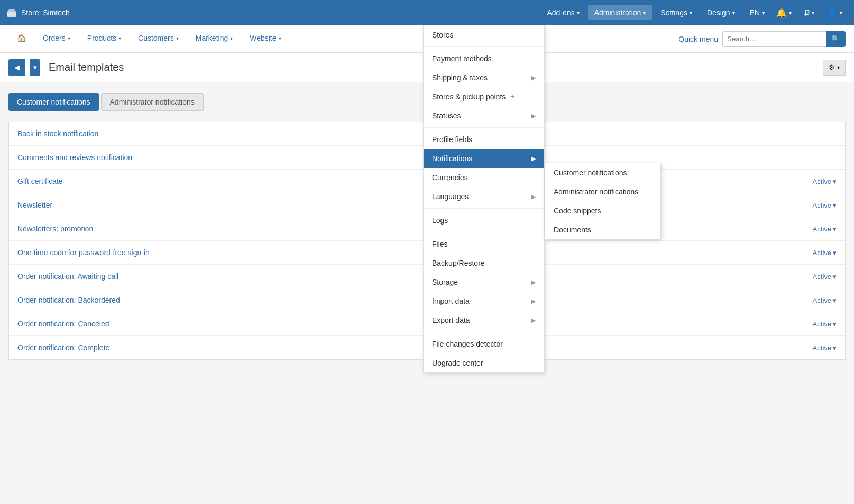 Image resolution: width=854 pixels, height=504 pixels. I want to click on row-link-7: Order notification: Backordered, so click(415, 300).